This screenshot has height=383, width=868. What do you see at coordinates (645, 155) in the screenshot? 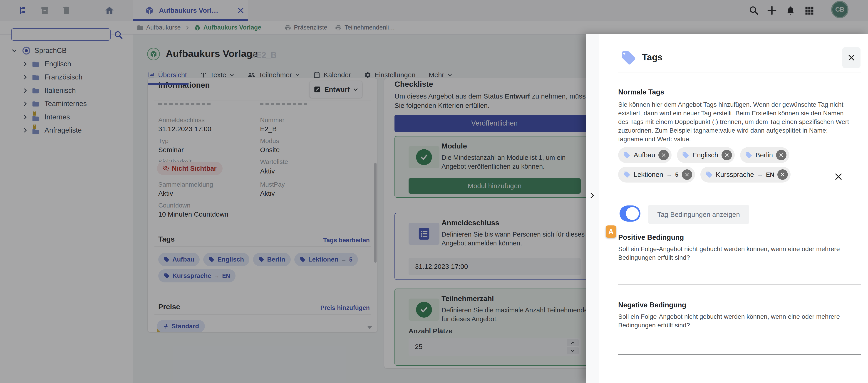
I see `tag-chip: Aufbau` at bounding box center [645, 155].